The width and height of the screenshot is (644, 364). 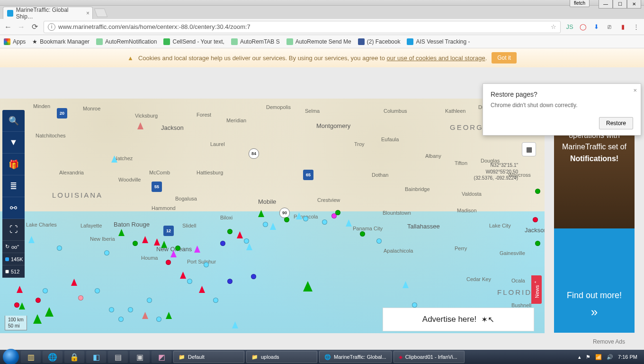 What do you see at coordinates (13, 272) in the screenshot?
I see `port-count: 512` at bounding box center [13, 272].